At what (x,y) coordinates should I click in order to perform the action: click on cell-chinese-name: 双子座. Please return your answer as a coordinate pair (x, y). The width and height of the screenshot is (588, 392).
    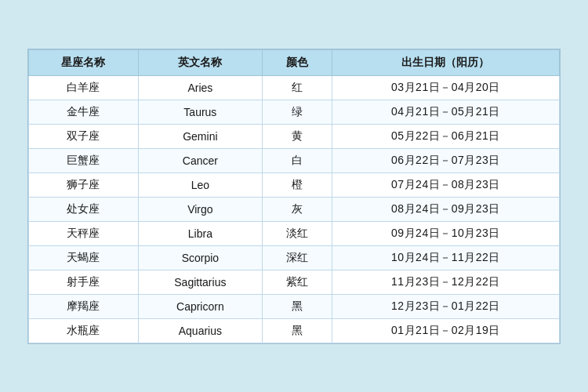
    Looking at the image, I should click on (84, 136).